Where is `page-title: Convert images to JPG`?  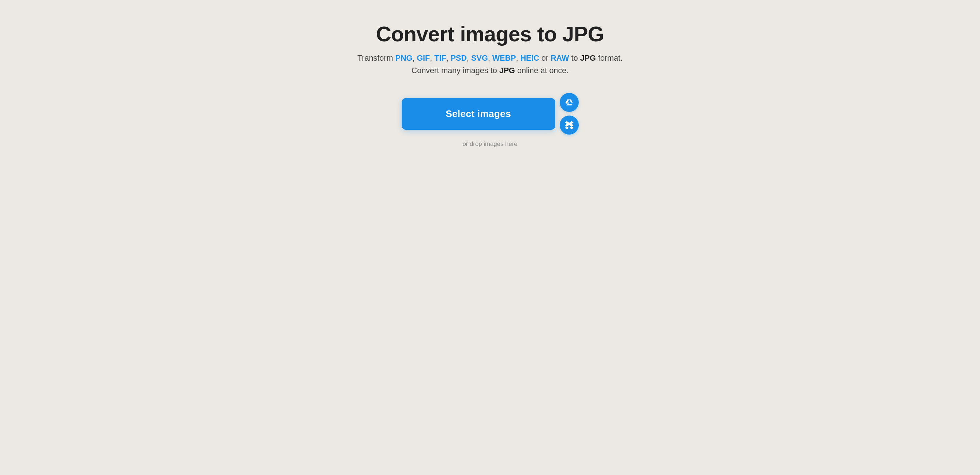 page-title: Convert images to JPG is located at coordinates (490, 34).